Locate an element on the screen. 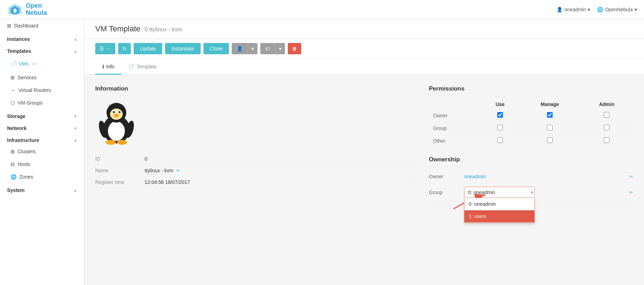 This screenshot has width=644, height=285. topbar: Open Nebula 👤 oneadmin ▾ 🌐 OpenNebula ▾ is located at coordinates (322, 10).